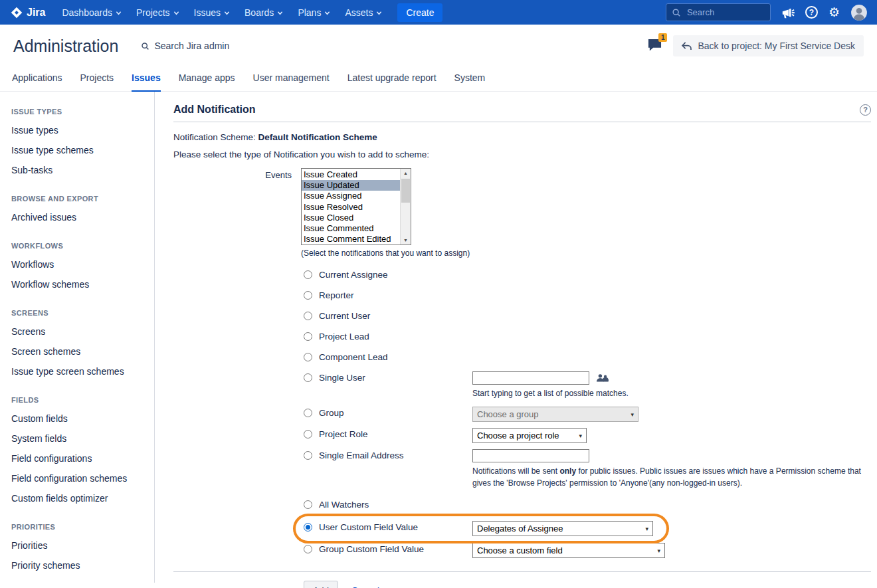  Describe the element at coordinates (603, 380) in the screenshot. I see `user-picker-icon` at that location.